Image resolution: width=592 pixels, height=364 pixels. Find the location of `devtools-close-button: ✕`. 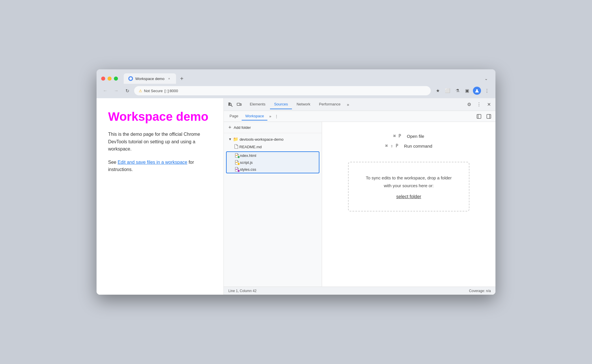

devtools-close-button: ✕ is located at coordinates (489, 105).